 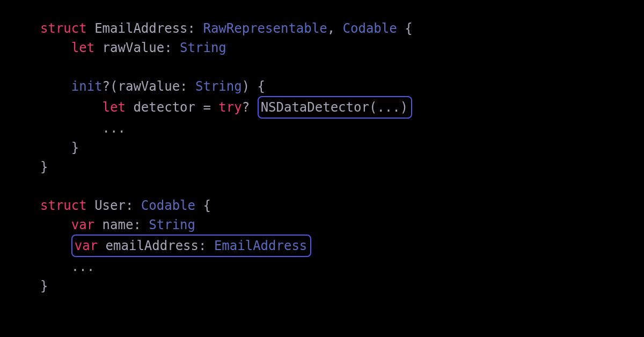 I want to click on comma: ,, so click(x=331, y=28).